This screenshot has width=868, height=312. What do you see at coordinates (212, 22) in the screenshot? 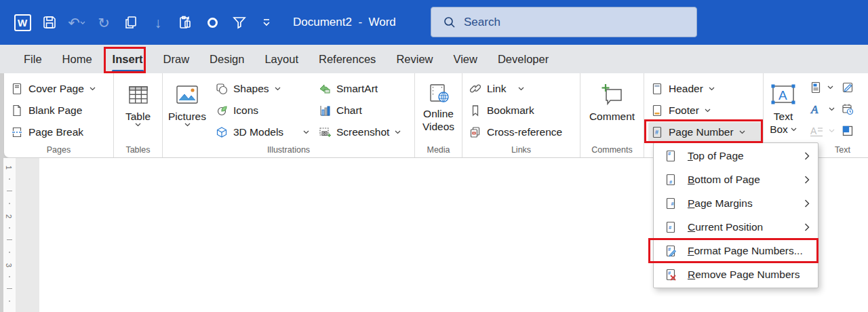
I see `circle-icon` at bounding box center [212, 22].